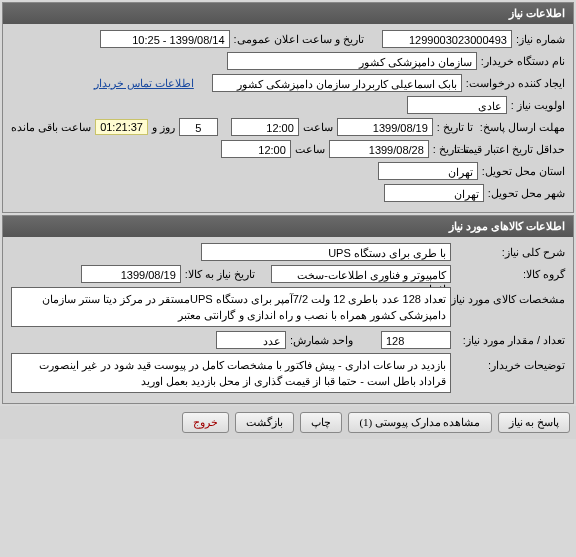  What do you see at coordinates (256, 149) in the screenshot?
I see `valid-time: 12:00` at bounding box center [256, 149].